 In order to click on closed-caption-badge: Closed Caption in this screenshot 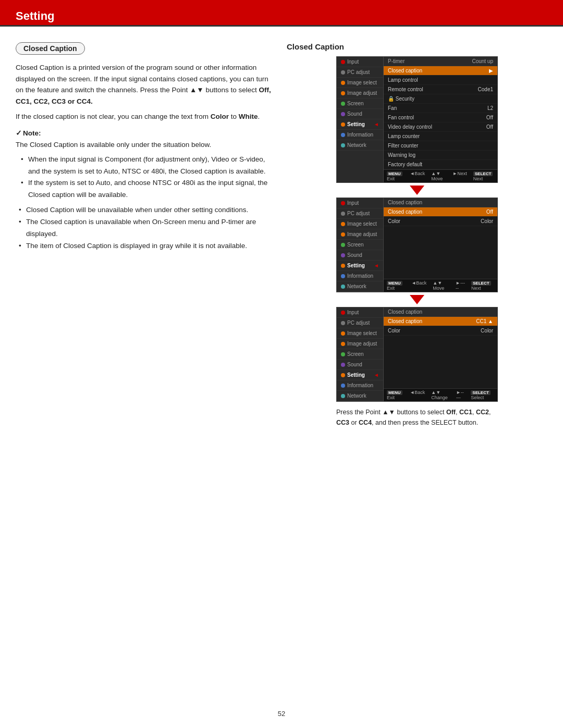, I will do `click(50, 48)`.